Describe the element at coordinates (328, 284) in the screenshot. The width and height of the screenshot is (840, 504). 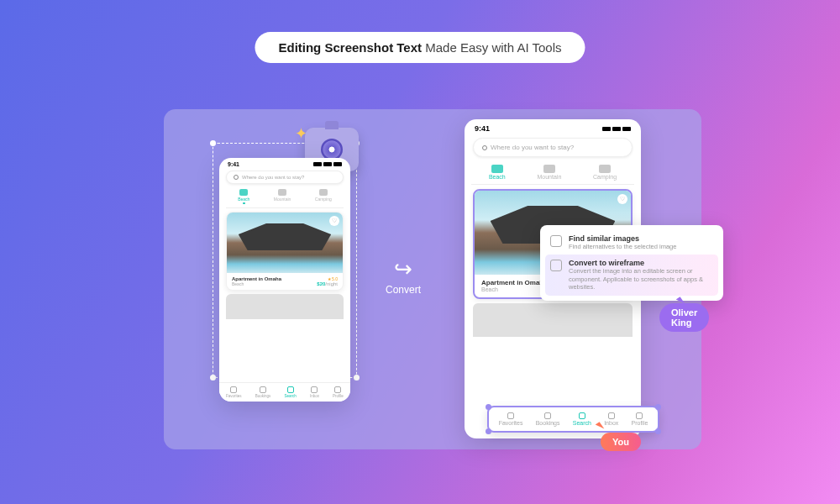
I see `listing-price: $20/night` at that location.